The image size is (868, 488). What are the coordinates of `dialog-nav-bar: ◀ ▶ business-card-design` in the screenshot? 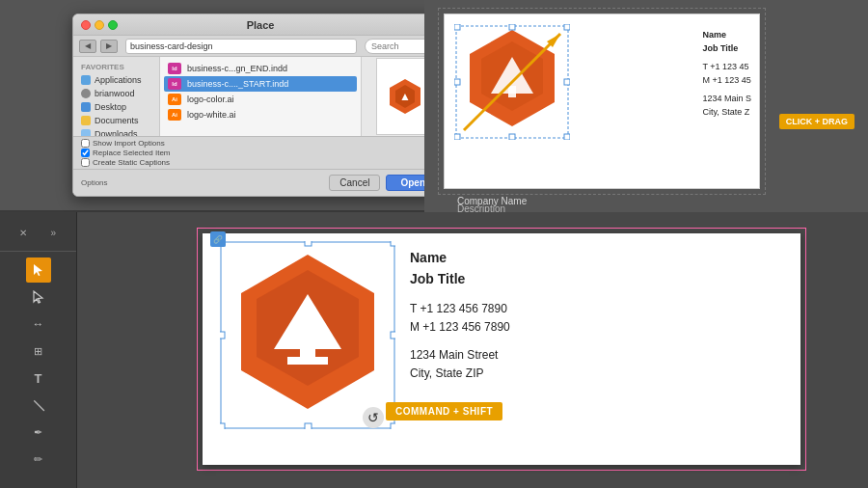 It's located at (260, 46).